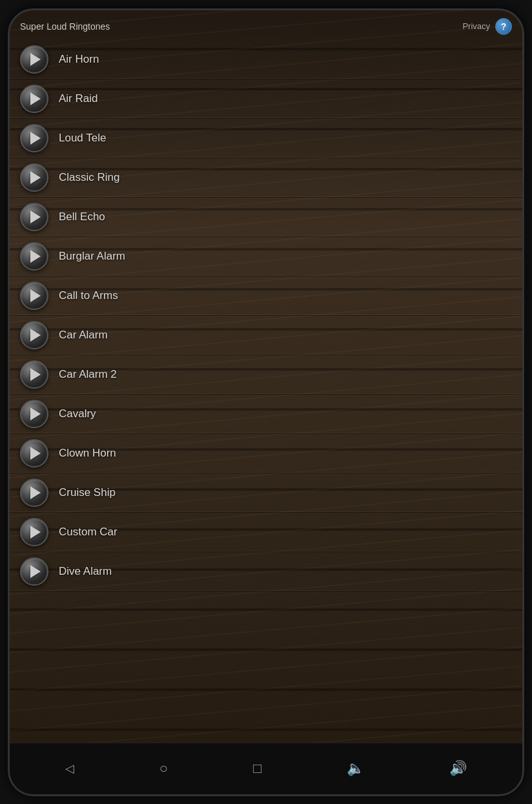 Image resolution: width=532 pixels, height=804 pixels. Describe the element at coordinates (266, 532) in the screenshot. I see `ringtone-item: Custom Car` at that location.